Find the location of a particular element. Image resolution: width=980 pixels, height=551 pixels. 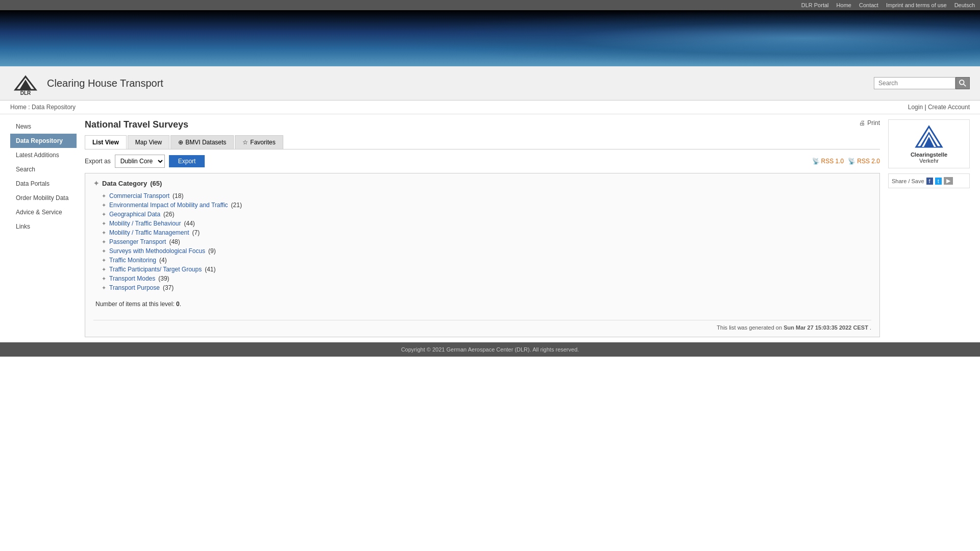

category-passenger-transport-count: (48) is located at coordinates (175, 242).